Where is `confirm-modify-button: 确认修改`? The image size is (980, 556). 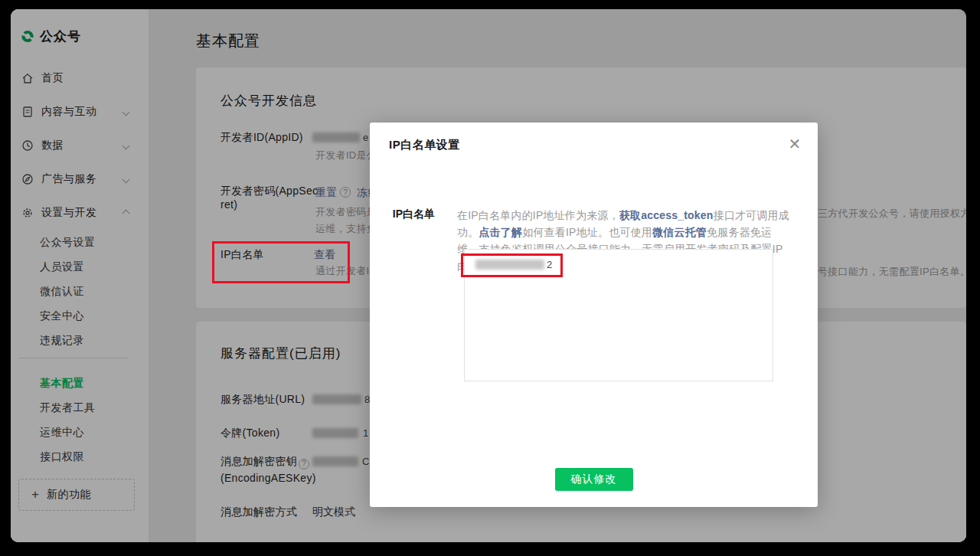 confirm-modify-button: 确认修改 is located at coordinates (594, 479).